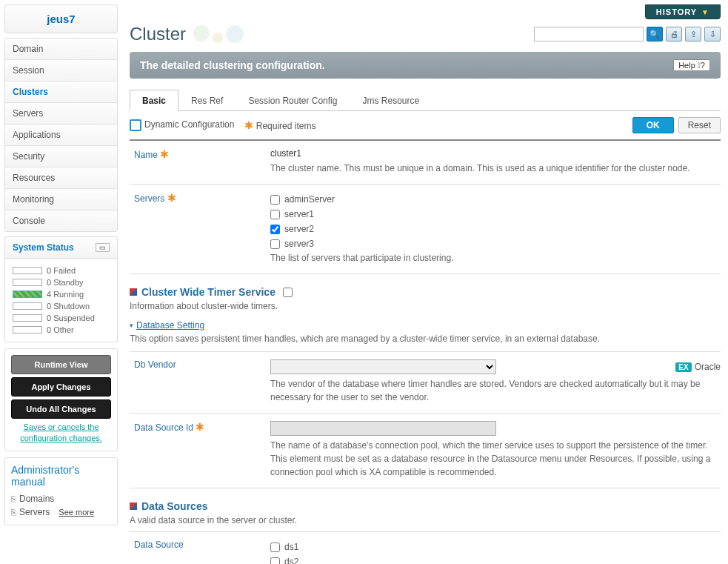  I want to click on title-decoration, so click(218, 34).